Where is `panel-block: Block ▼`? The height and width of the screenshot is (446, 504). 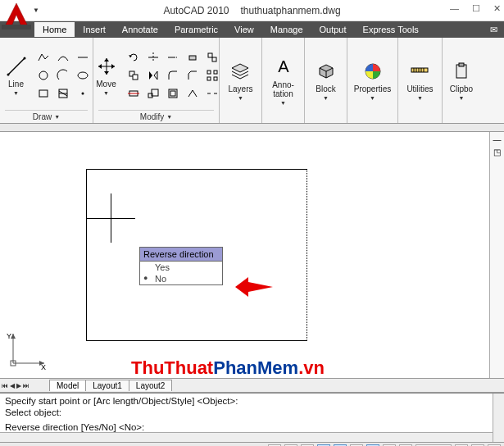 panel-block: Block ▼ is located at coordinates (326, 80).